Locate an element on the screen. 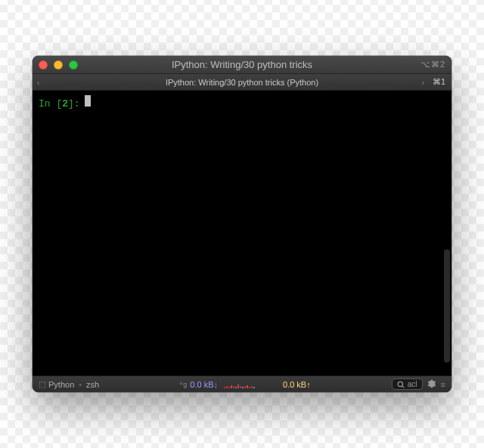 The width and height of the screenshot is (484, 448). net-prefix: ᵇg is located at coordinates (183, 385).